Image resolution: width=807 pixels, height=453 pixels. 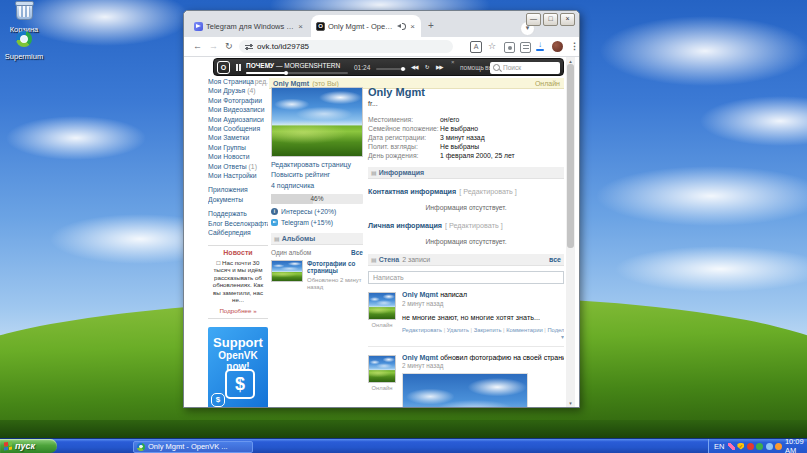 What do you see at coordinates (490, 330) in the screenshot?
I see `post-action-pin: Закрепить` at bounding box center [490, 330].